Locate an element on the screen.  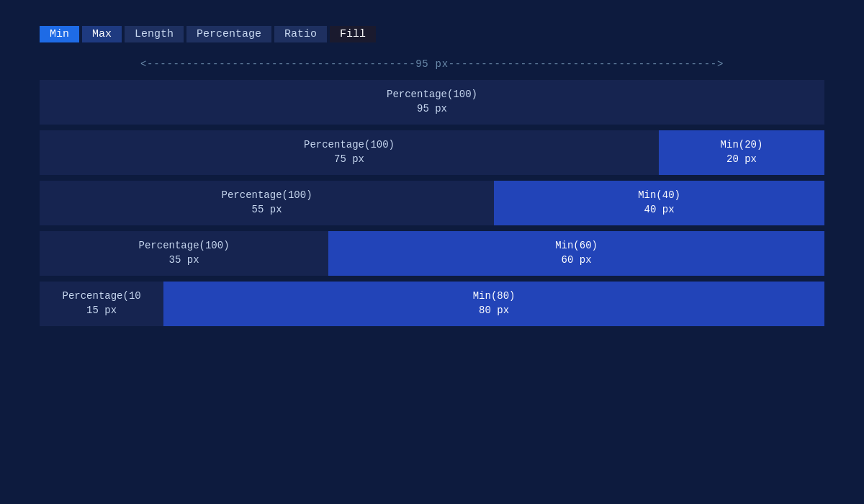
tab-percentage: Percentage is located at coordinates (229, 35).